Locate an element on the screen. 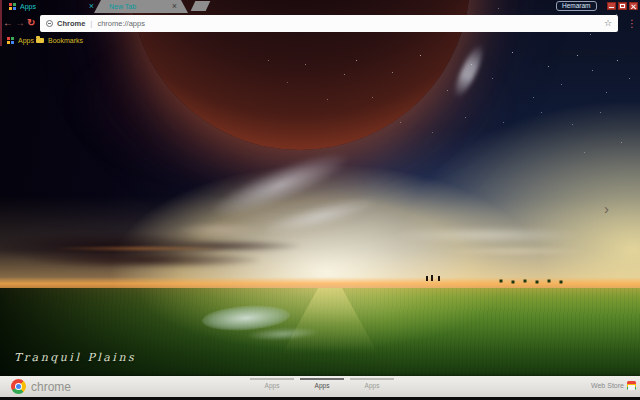 This screenshot has width=640, height=400. maximize-icon is located at coordinates (622, 6).